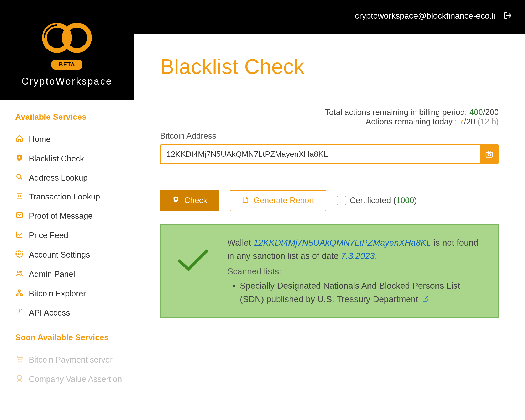 The width and height of the screenshot is (525, 420). Describe the element at coordinates (491, 112) in the screenshot. I see `quota-total-cap: /200` at that location.